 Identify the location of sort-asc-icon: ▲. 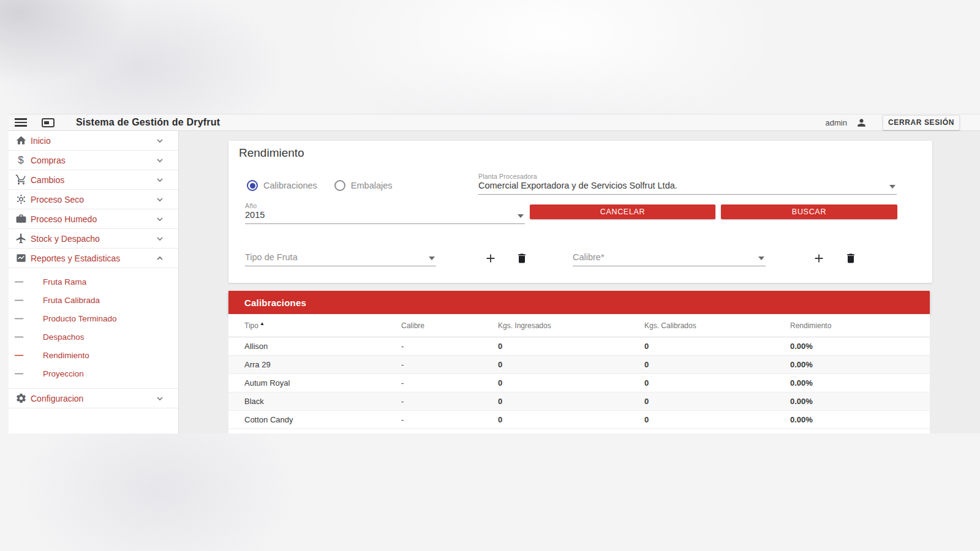
(262, 323).